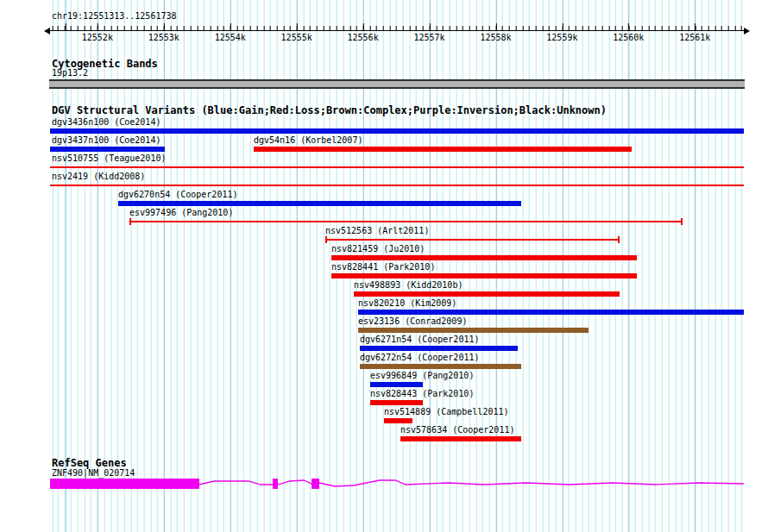 This screenshot has height=532, width=768. What do you see at coordinates (114, 16) in the screenshot?
I see `region-title: chr19:12551313..12561738` at bounding box center [114, 16].